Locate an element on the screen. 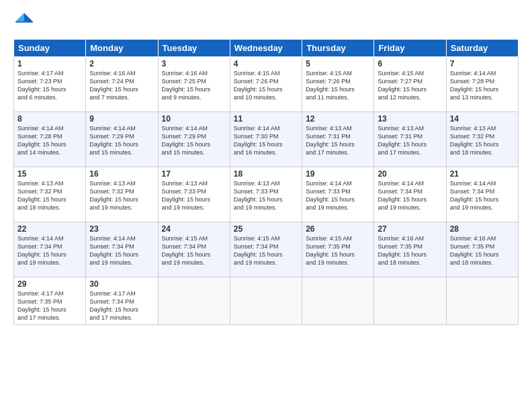  header is located at coordinates (266, 21).